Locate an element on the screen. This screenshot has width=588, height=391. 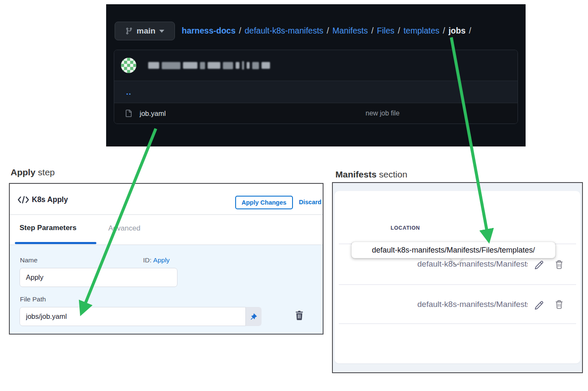
branch-selector-button: main is located at coordinates (145, 31).